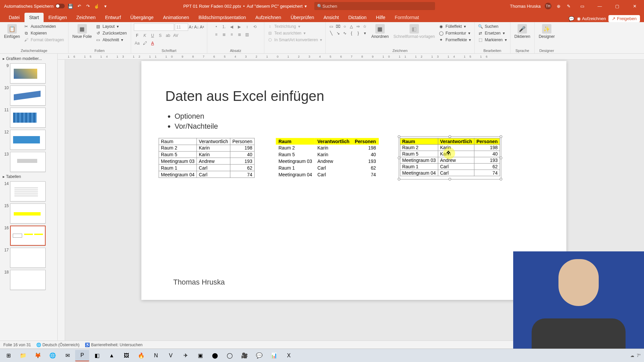 The width and height of the screenshot is (644, 362). I want to click on highlight-button: 🖍, so click(145, 43).